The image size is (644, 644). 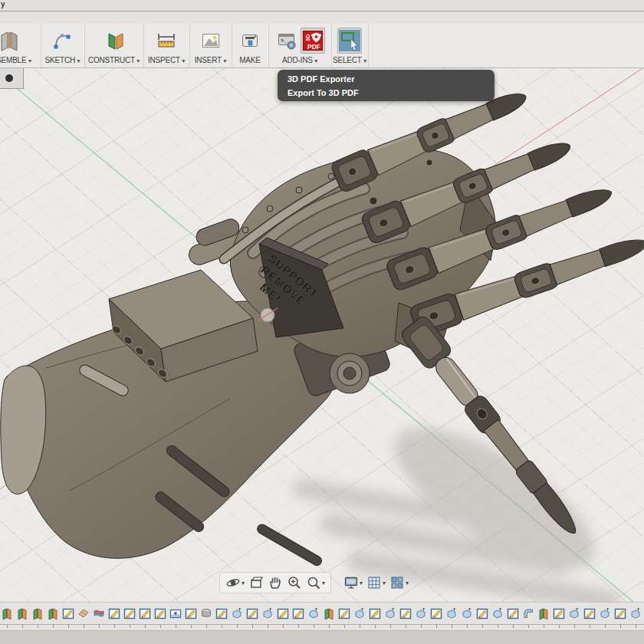 I want to click on zoom-icon, so click(x=294, y=583).